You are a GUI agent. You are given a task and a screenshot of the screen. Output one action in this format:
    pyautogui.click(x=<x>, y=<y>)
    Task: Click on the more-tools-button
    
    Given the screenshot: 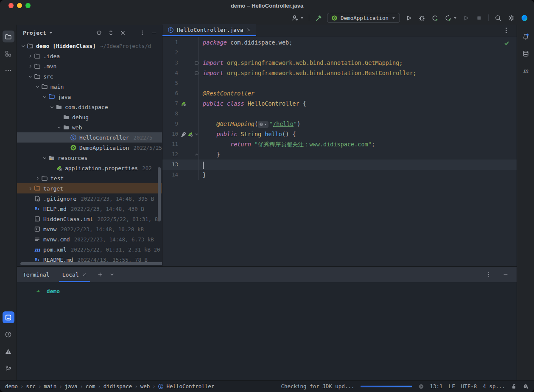 What is the action you would take?
    pyautogui.click(x=8, y=70)
    